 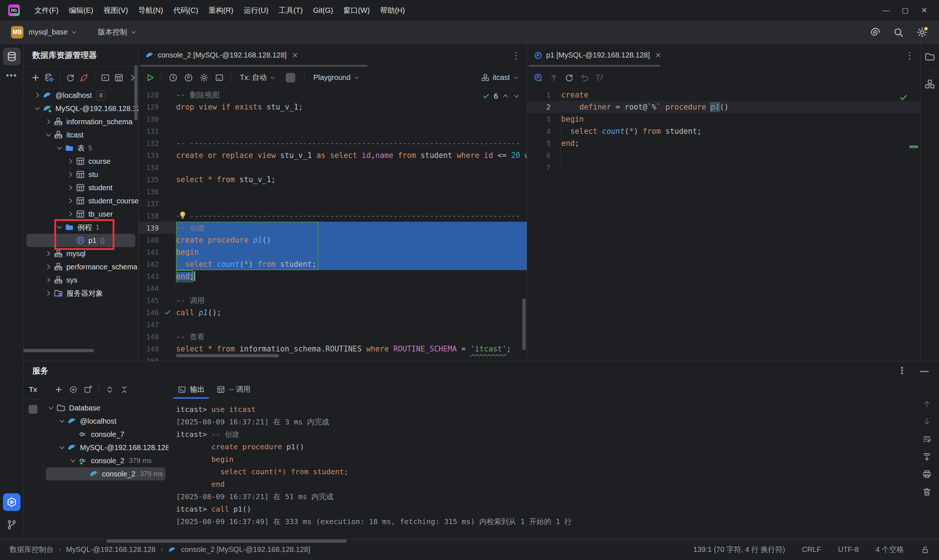 I want to click on tree-item-@localhost: @localhost8, so click(x=81, y=95).